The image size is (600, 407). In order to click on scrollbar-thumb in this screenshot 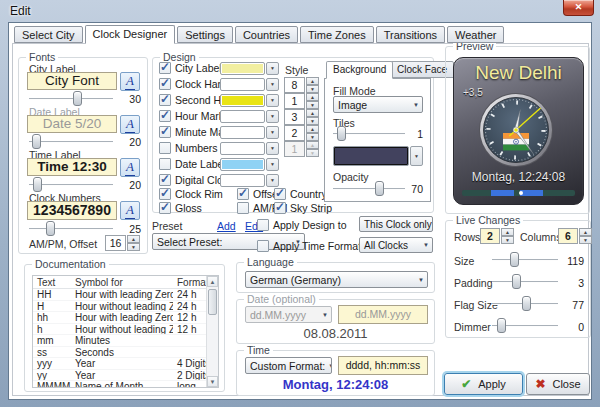, I will do `click(212, 302)`.